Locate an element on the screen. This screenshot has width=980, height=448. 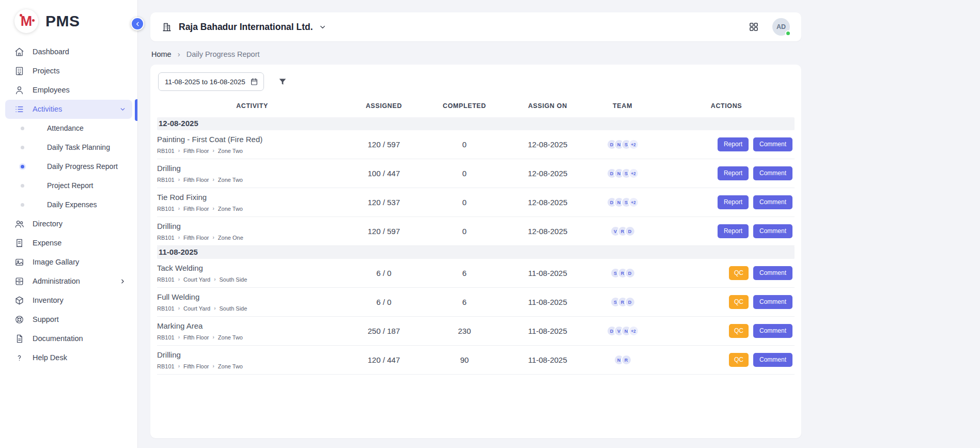
bullet-dot-icon is located at coordinates (23, 148).